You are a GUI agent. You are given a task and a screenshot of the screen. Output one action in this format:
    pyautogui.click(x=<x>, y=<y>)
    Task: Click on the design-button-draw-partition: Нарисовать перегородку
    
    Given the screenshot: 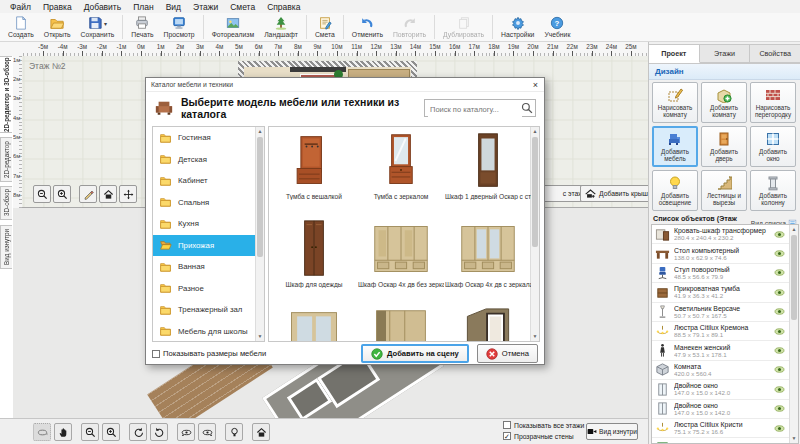 What is the action you would take?
    pyautogui.click(x=773, y=102)
    